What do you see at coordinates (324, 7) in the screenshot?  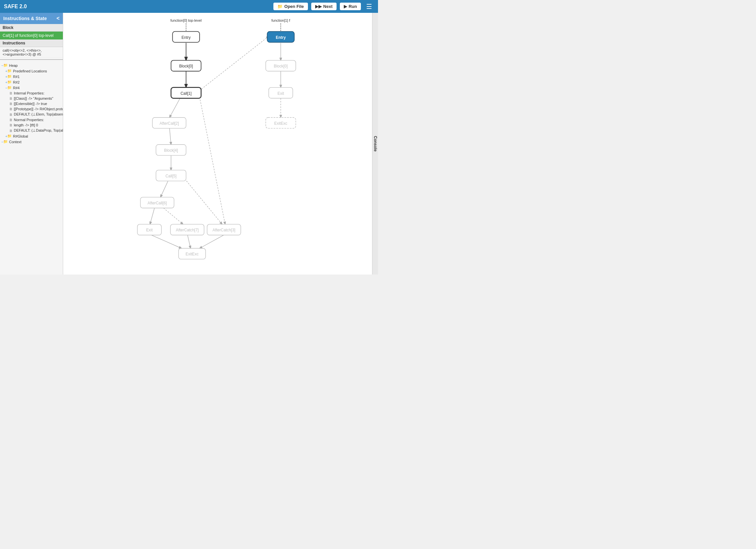 I see `next-button: ▶▶ Next` at bounding box center [324, 7].